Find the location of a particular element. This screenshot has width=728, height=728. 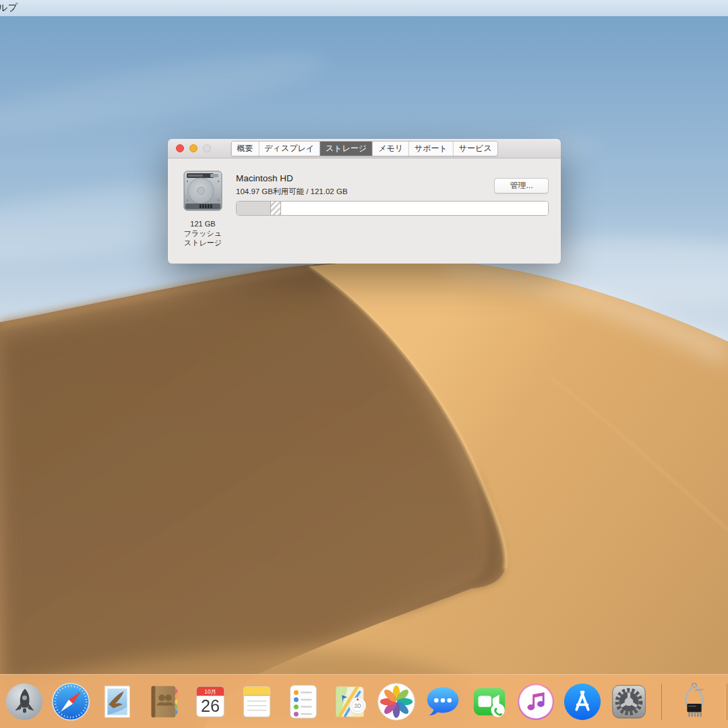

calendar-month-label: 10月 is located at coordinates (210, 692).